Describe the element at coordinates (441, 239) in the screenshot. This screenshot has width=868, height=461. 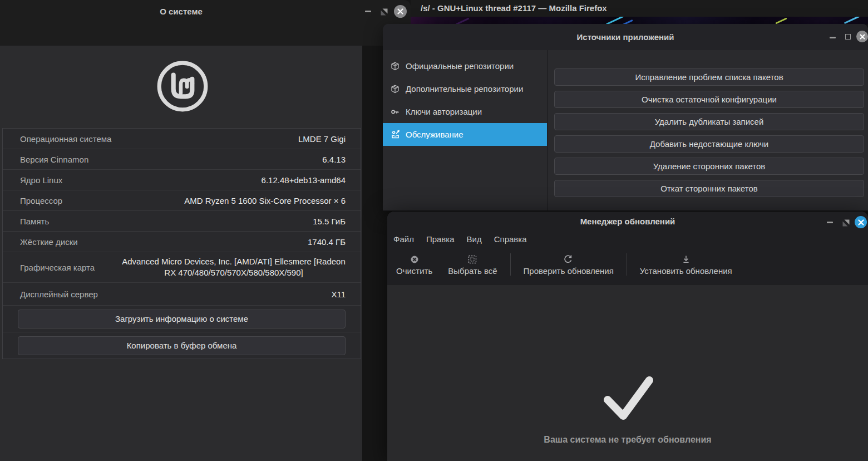
I see `menu-edit: Правка` at that location.